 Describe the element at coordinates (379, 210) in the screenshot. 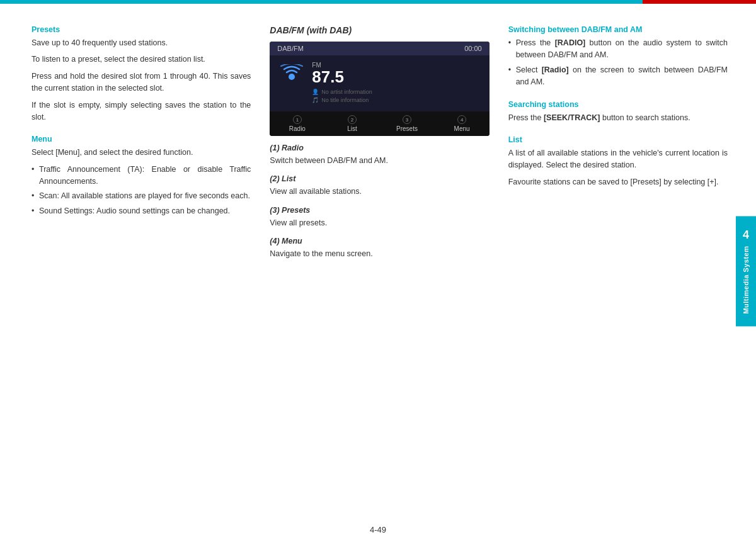

I see `item3-heading: (3) Presets` at that location.